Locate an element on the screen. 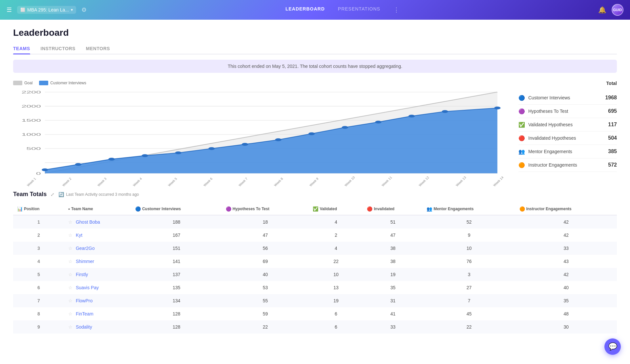 Image resolution: width=630 pixels, height=364 pixels. chat-button: 💬 is located at coordinates (613, 347).